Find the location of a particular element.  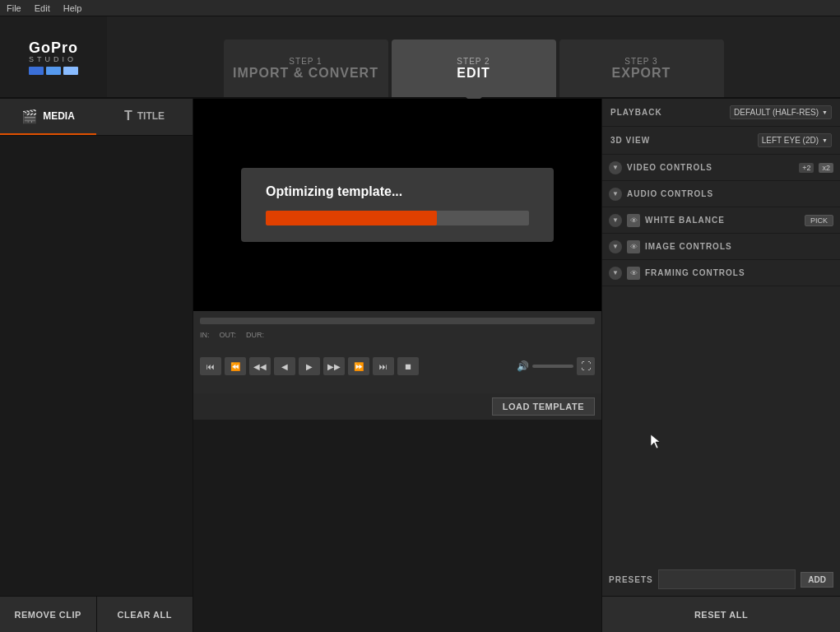

progress-bar-background is located at coordinates (397, 218).